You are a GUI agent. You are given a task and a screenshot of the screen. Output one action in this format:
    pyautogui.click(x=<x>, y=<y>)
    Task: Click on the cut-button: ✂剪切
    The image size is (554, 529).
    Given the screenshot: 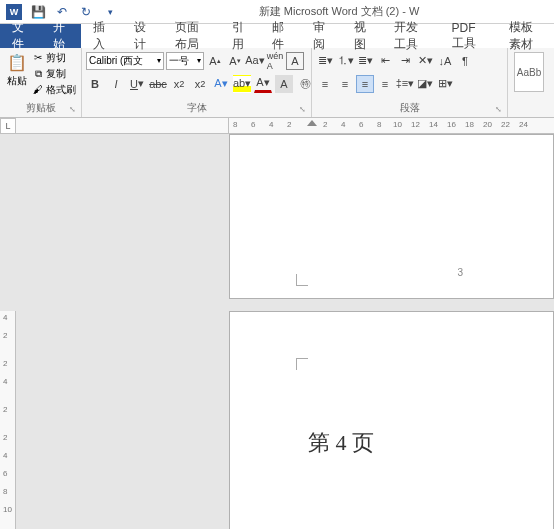 What is the action you would take?
    pyautogui.click(x=54, y=58)
    